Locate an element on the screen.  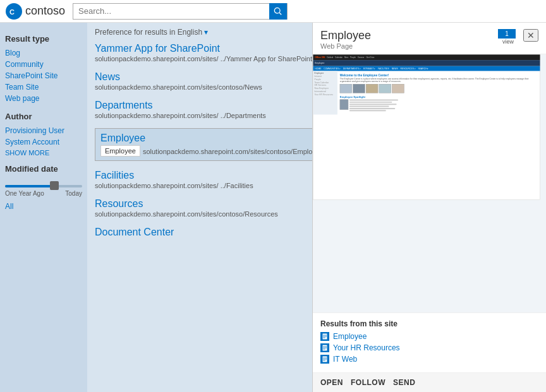
date-to-label: Today is located at coordinates (73, 193).